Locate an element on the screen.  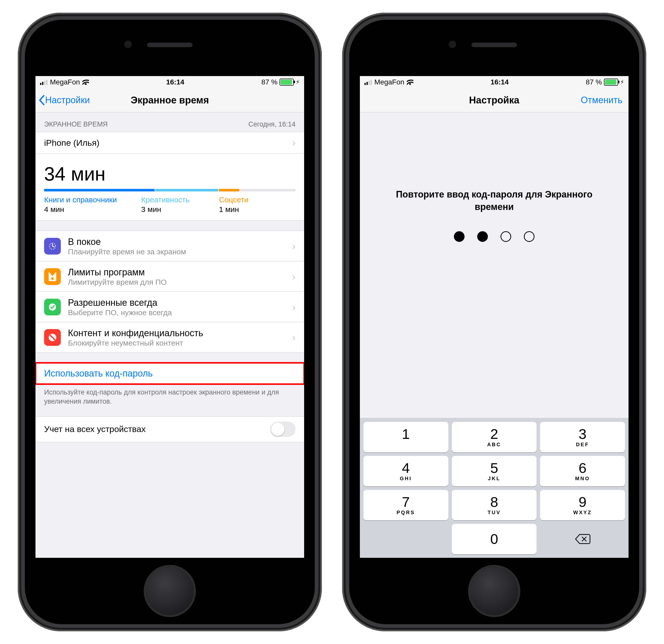
settings-row: Разрешенные всегдаВыберите ПО, нужное вс… is located at coordinates (170, 307).